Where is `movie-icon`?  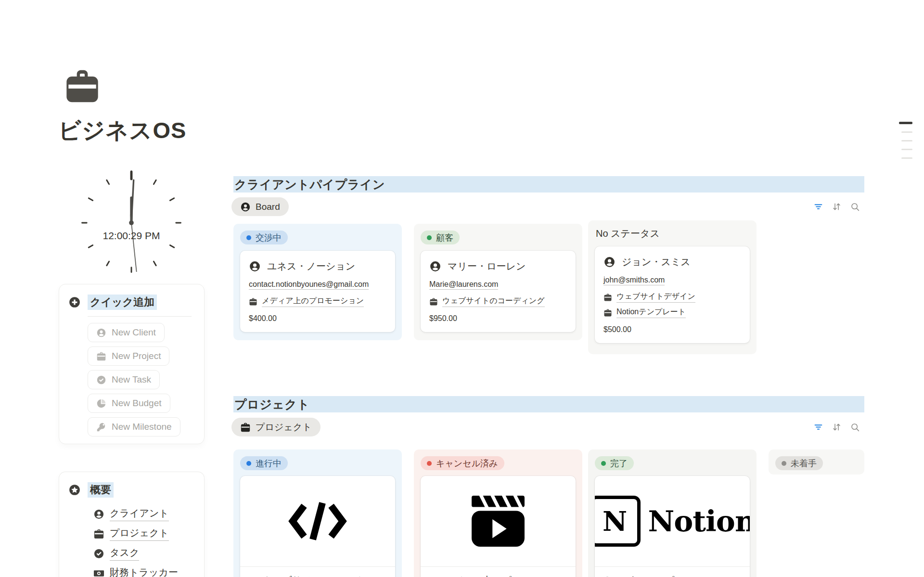 movie-icon is located at coordinates (498, 521).